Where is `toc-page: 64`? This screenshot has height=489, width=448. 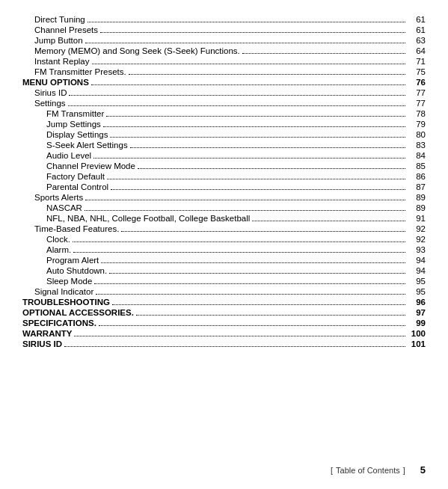
toc-page: 64 is located at coordinates (417, 51).